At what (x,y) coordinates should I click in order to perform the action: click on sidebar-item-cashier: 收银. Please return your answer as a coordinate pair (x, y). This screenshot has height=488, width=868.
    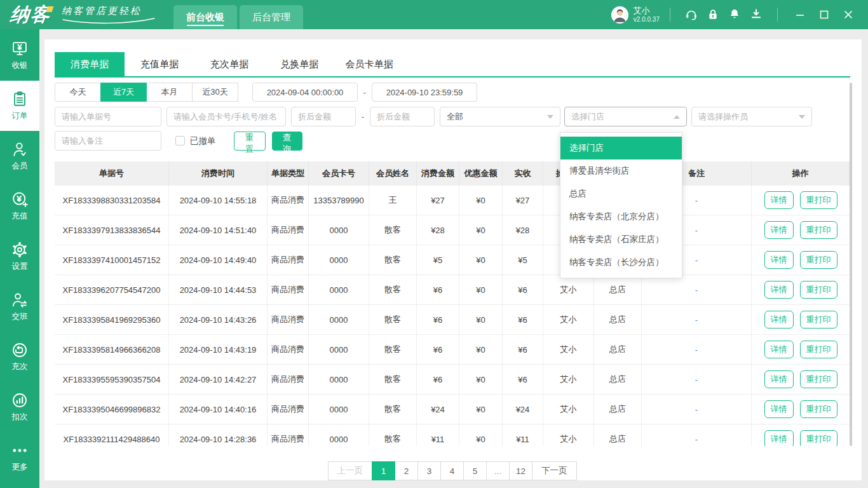
    Looking at the image, I should click on (20, 56).